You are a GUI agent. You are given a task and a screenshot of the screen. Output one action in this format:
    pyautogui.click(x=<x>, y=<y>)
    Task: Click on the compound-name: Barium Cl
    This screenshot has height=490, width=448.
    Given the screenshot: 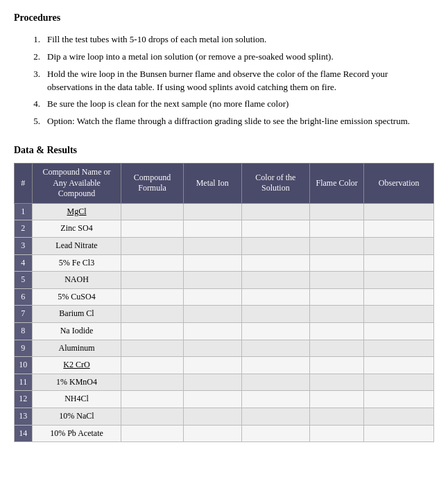 What is the action you would take?
    pyautogui.click(x=76, y=315)
    